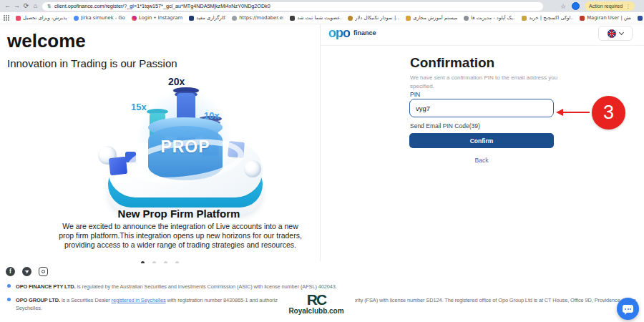 The height and width of the screenshot is (322, 644). Describe the element at coordinates (10, 272) in the screenshot. I see `facebook-icon: f` at that location.